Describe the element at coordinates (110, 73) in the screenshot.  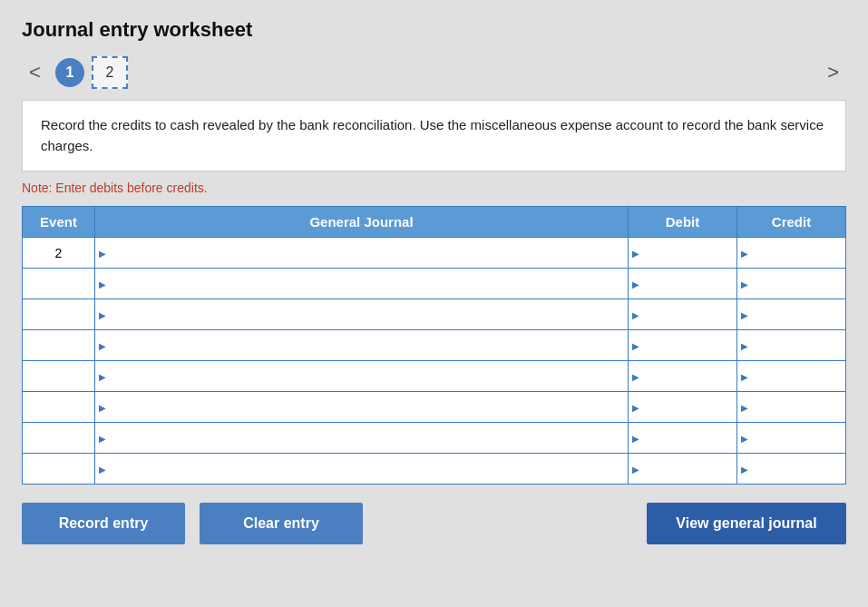
I see `step-2-box: 2` at that location.